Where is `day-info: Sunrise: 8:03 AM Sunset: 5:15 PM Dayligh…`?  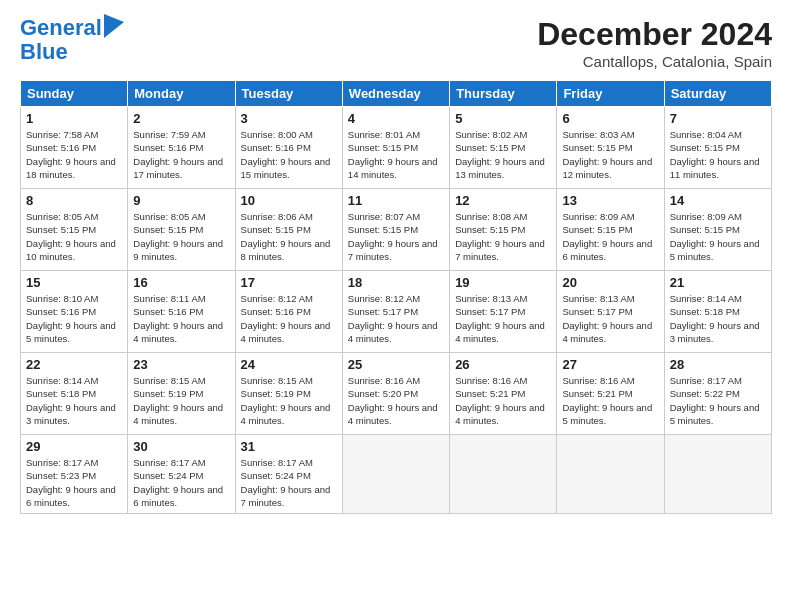 day-info: Sunrise: 8:03 AM Sunset: 5:15 PM Dayligh… is located at coordinates (610, 154).